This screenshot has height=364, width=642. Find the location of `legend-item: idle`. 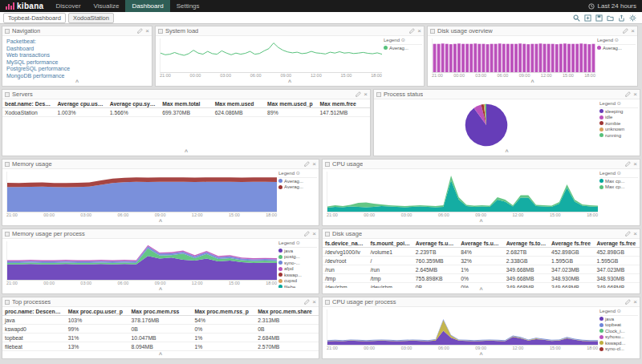

legend-item: idle is located at coordinates (619, 118).